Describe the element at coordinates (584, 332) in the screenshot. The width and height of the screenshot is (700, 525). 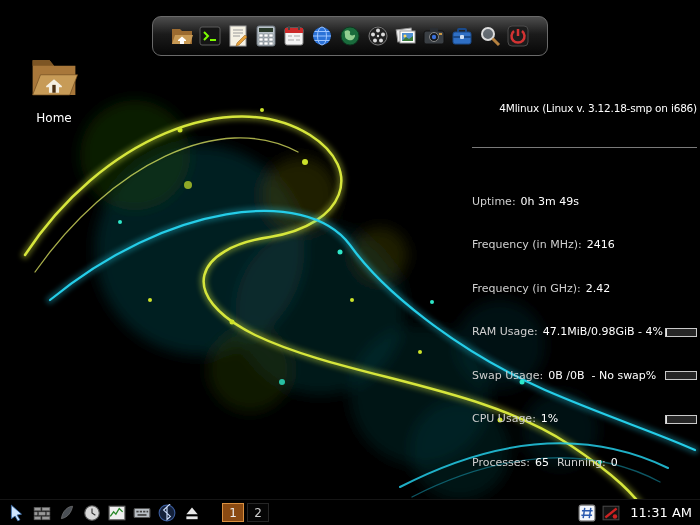
I see `ram-row: RAM Usage: 47.1MiB/0.98GiB - 4%` at that location.